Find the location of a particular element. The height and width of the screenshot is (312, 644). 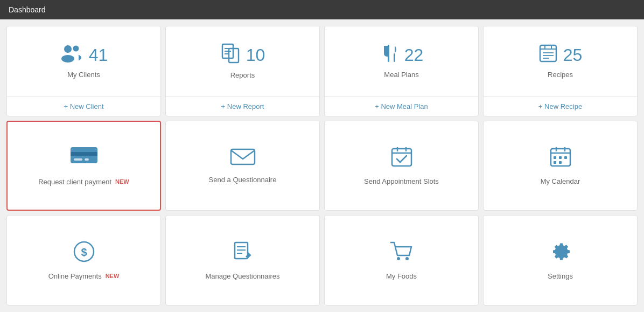

online-payments-label-group: Online Payments NEW is located at coordinates (84, 276).